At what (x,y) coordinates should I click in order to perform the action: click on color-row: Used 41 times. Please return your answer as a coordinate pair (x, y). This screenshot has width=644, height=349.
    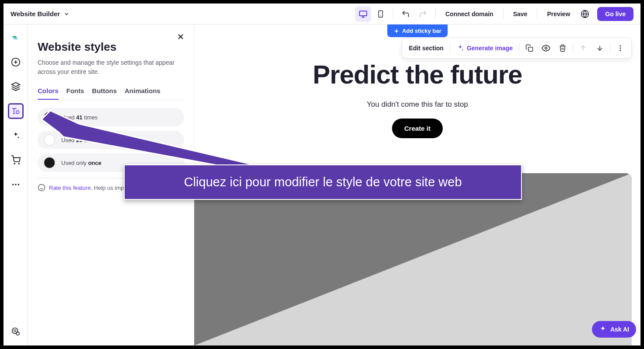
    Looking at the image, I should click on (111, 117).